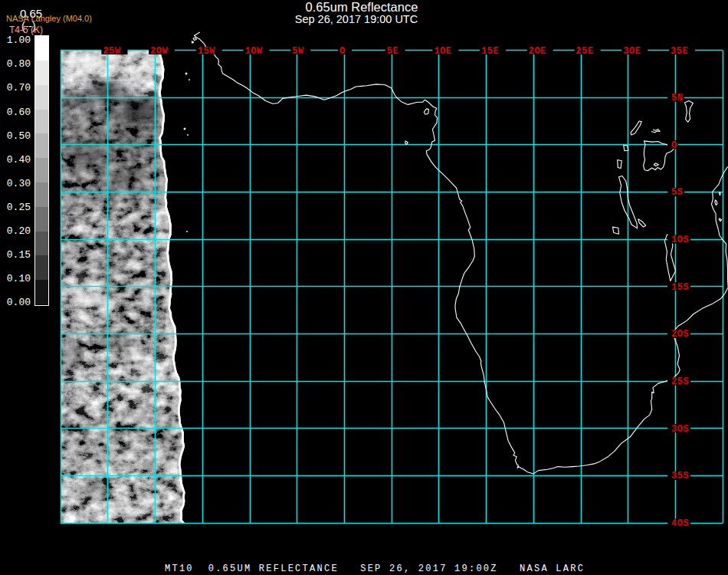 The height and width of the screenshot is (575, 728). What do you see at coordinates (680, 288) in the screenshot?
I see `svg-text: 15S` at bounding box center [680, 288].